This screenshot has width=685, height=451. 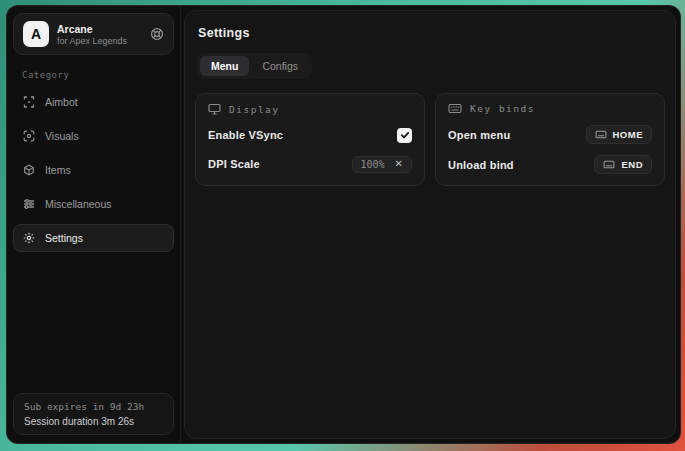 I want to click on app-subtitle: for Apex Legends, so click(x=92, y=41).